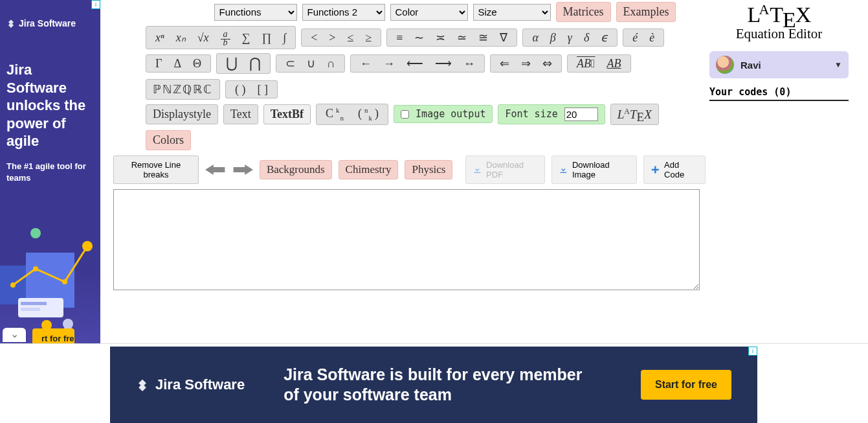  I want to click on latex-logo: LATEX, so click(779, 14).